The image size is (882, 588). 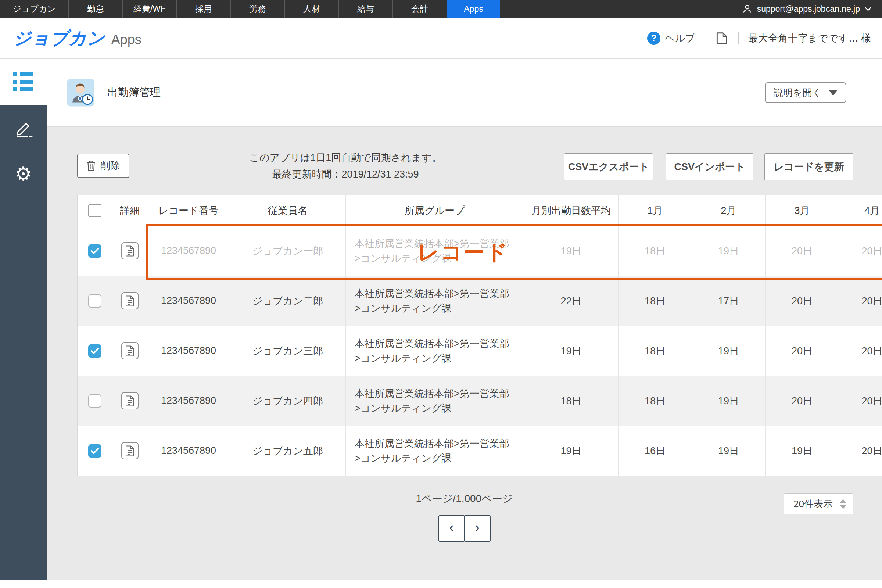 I want to click on sidebar-item-edit, so click(x=23, y=128).